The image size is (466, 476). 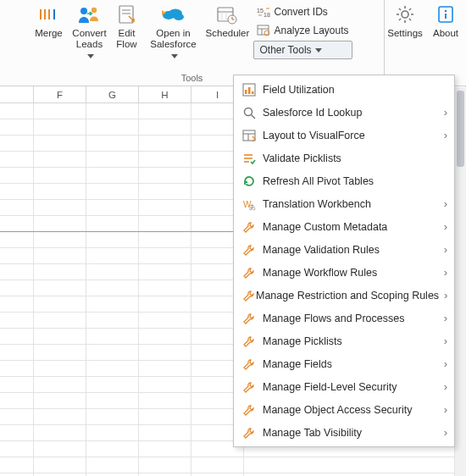 I want to click on column-header: G, so click(x=113, y=95).